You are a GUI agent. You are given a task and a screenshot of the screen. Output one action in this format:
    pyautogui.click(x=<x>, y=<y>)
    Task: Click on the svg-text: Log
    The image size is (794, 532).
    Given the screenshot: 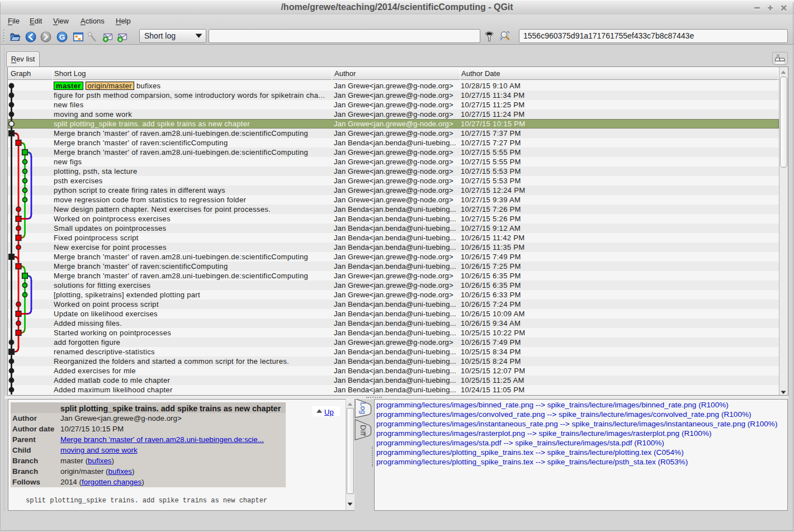 What is the action you would take?
    pyautogui.click(x=363, y=408)
    